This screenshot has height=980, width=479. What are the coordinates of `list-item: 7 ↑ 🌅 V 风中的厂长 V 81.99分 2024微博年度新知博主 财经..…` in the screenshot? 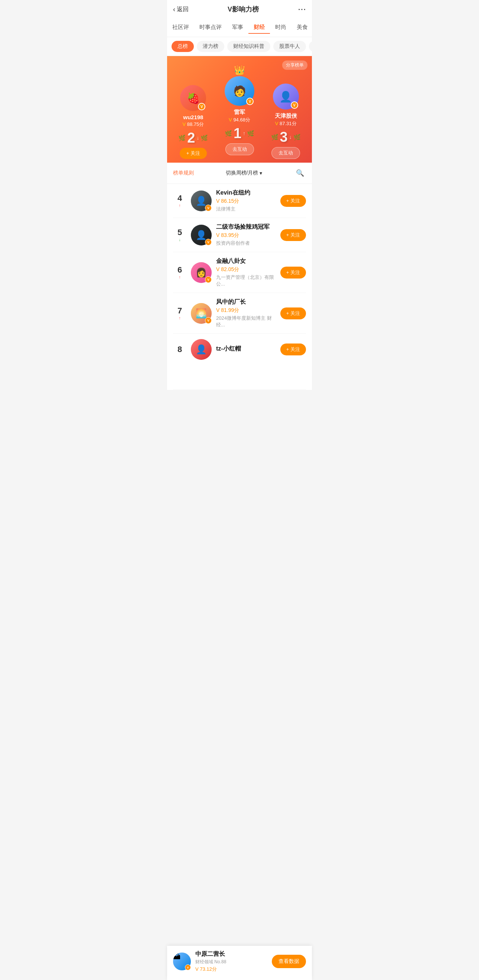 It's located at (240, 313).